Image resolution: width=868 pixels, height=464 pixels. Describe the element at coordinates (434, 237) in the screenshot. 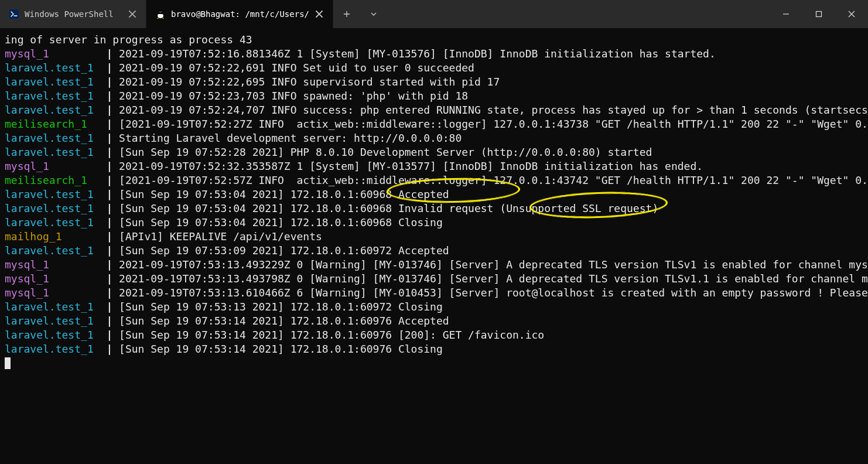

I see `terminal-line: mailhog_1 | [APIv1] KEEPALIVE /api/v1/ev…` at that location.